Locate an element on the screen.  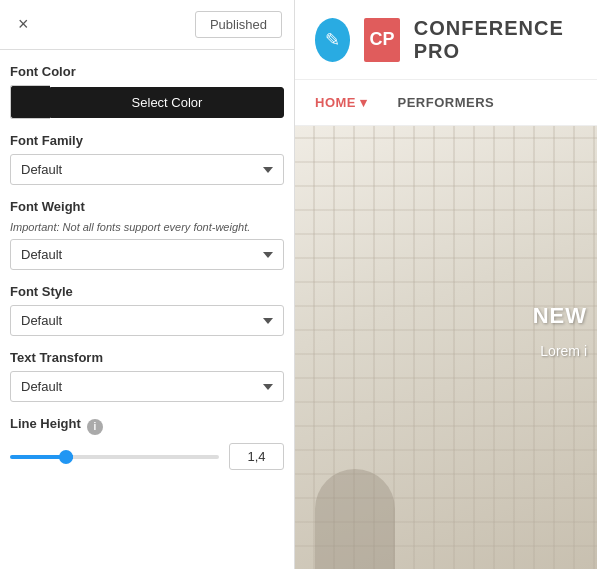
hero-title: NEW is located at coordinates (565, 316).